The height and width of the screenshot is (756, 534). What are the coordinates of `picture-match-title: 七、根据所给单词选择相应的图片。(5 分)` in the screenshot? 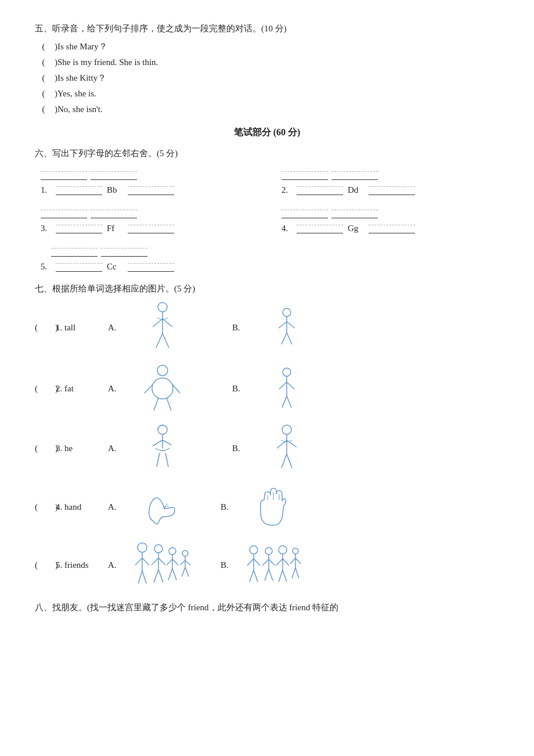 It's located at (267, 289).